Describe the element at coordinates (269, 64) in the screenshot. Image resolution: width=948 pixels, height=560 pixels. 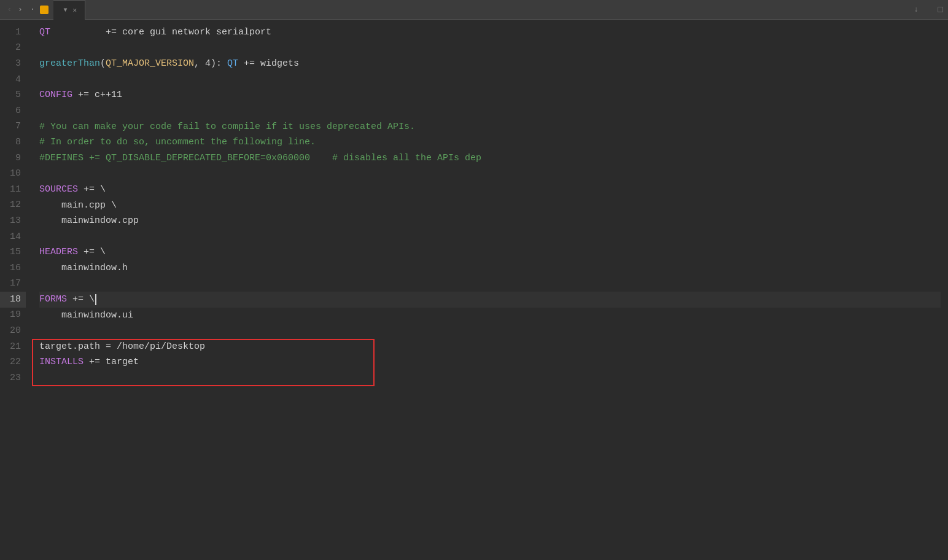
I see `code-token: += widgets` at that location.